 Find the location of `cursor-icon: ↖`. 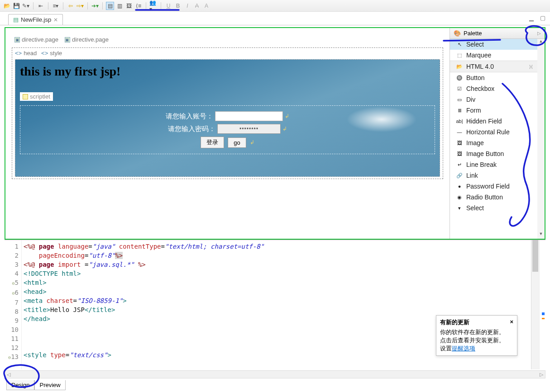

cursor-icon: ↖ is located at coordinates (459, 44).